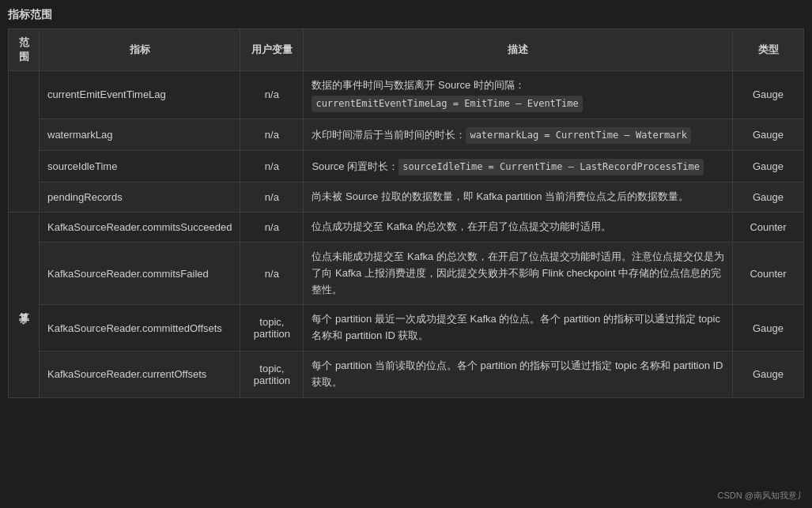  Describe the element at coordinates (519, 198) in the screenshot. I see `desc-cell: 尚未被 Source 拉取的数据数量，即 Kafka partition 当前消…` at that location.